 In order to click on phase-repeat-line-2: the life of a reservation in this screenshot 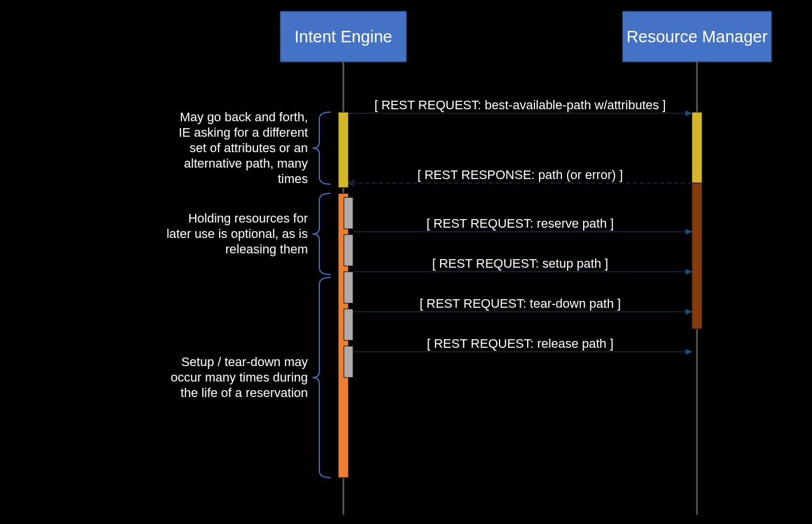, I will do `click(244, 392)`.